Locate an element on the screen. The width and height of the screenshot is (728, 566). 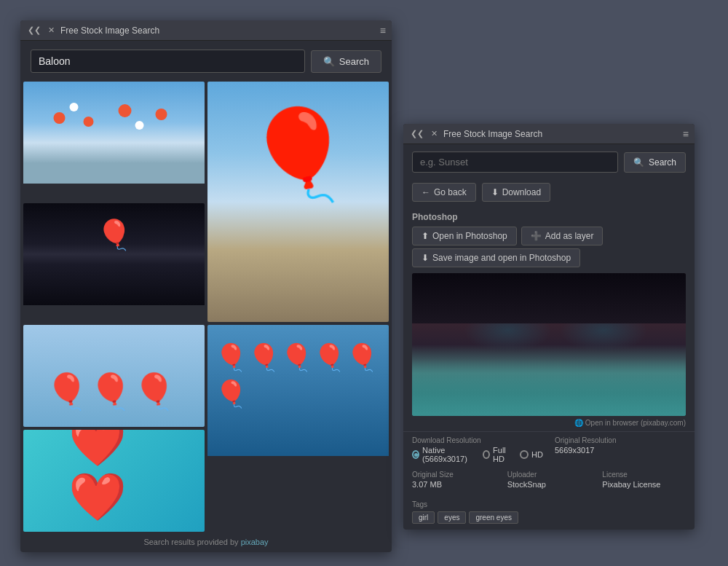
fullhd-radio-dot is located at coordinates (486, 455).